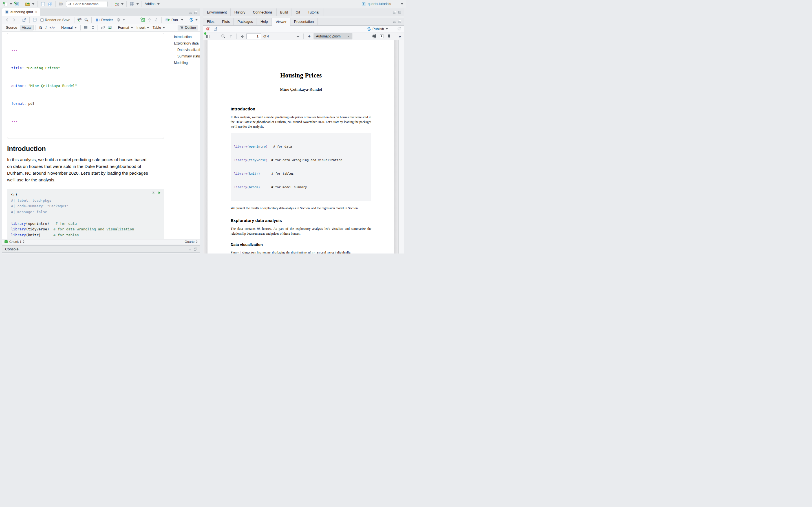 The height and width of the screenshot is (507, 812). I want to click on viewer-minimize-icon, so click(395, 22).